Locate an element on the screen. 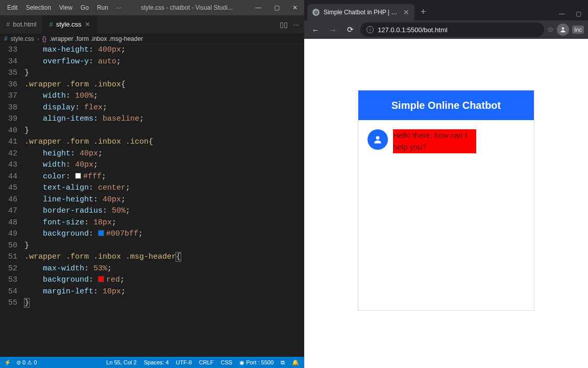 Image resolution: width=588 pixels, height=368 pixels. code-line: .wrapper .form .inbox .icon{ is located at coordinates (164, 142).